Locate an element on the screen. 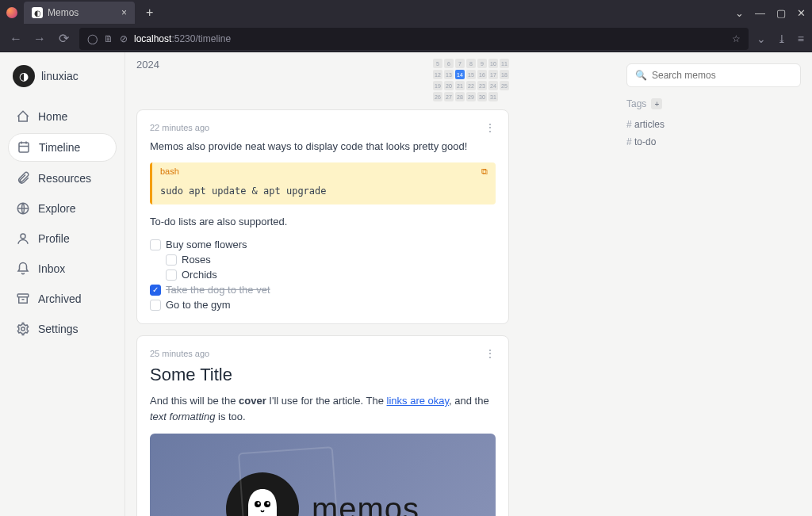  heatmap-cell: 10 is located at coordinates (493, 63).